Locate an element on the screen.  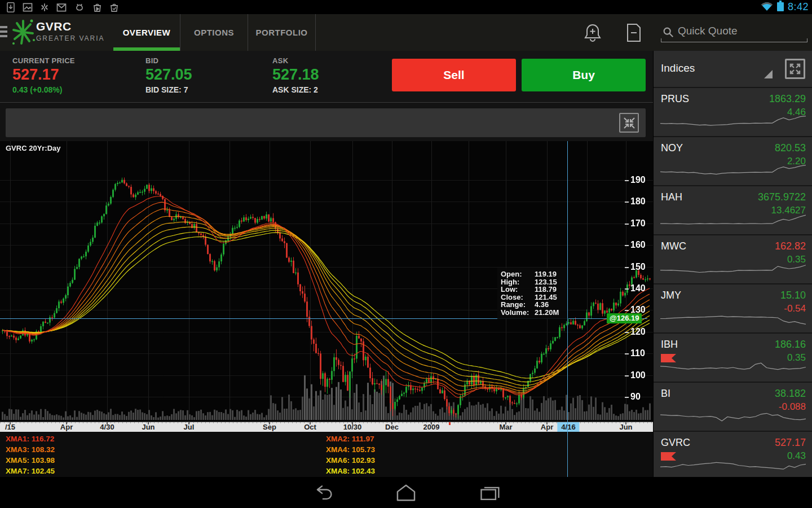
home-icon is located at coordinates (406, 493).